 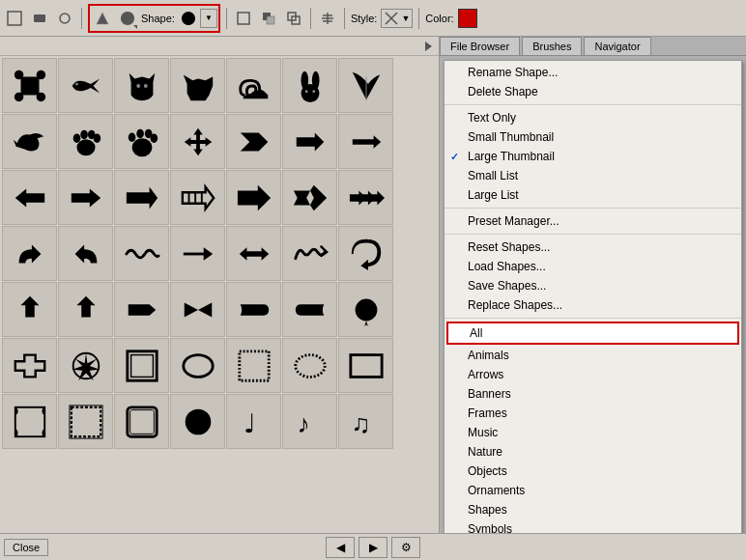 I want to click on shape-dog, so click(x=197, y=85).